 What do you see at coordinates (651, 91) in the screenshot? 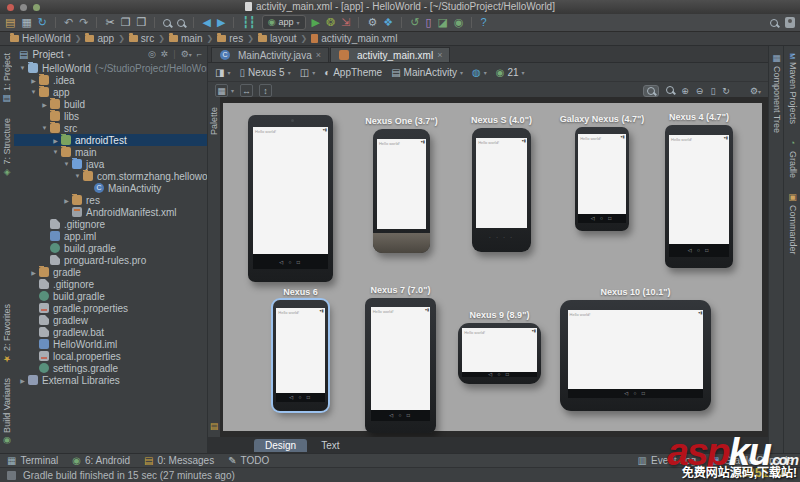
I see `zoom-actual-button` at bounding box center [651, 91].